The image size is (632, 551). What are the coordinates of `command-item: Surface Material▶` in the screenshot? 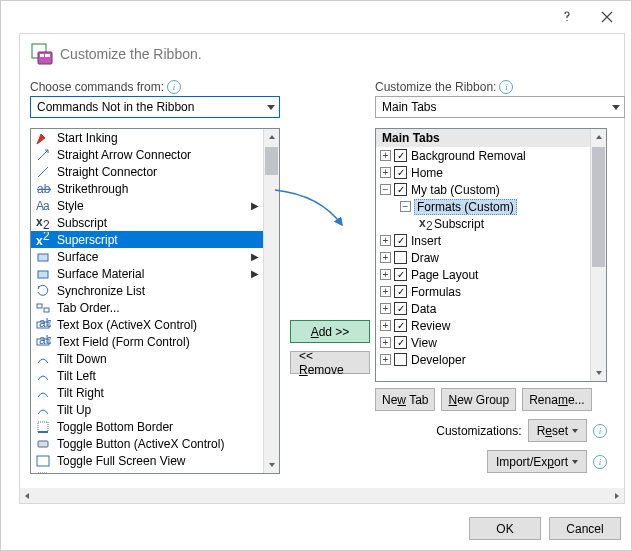 It's located at (155, 274).